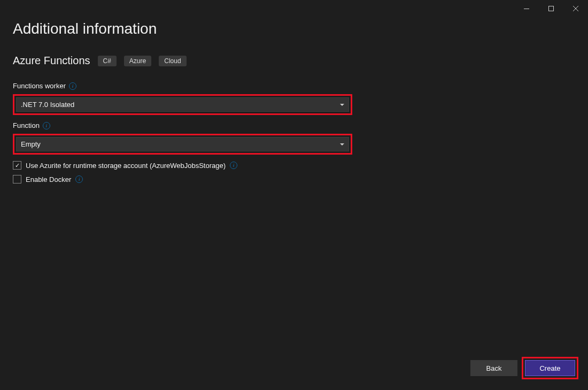 The image size is (588, 390). What do you see at coordinates (183, 105) in the screenshot?
I see `worker-dropdown-highlight: .NET 7.0 Isolated` at bounding box center [183, 105].